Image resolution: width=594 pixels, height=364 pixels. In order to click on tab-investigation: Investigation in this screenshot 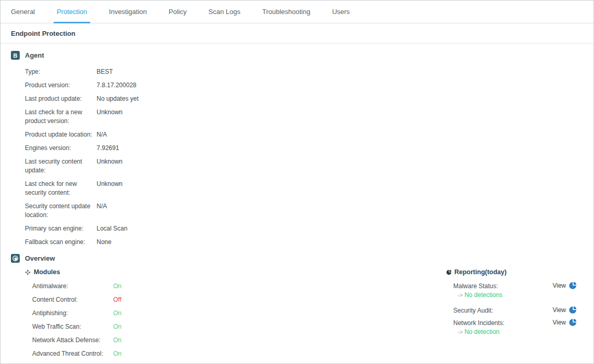, I will do `click(128, 11)`.